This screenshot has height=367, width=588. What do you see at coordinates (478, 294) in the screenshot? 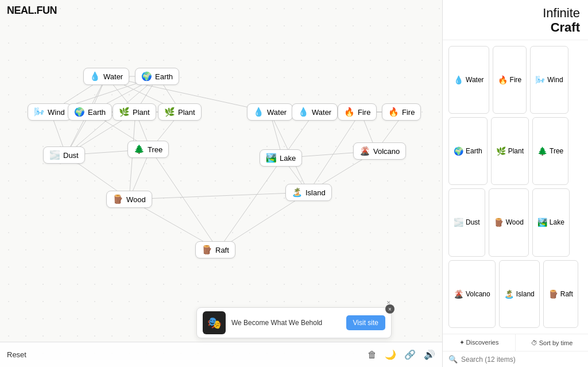
I see `chip-label-volcano: Volcano` at bounding box center [478, 294].